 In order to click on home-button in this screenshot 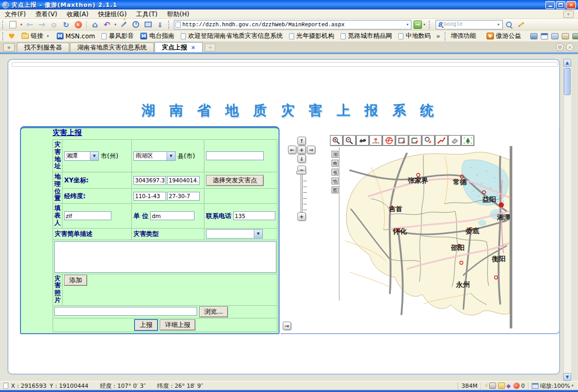, I will do `click(95, 25)`.